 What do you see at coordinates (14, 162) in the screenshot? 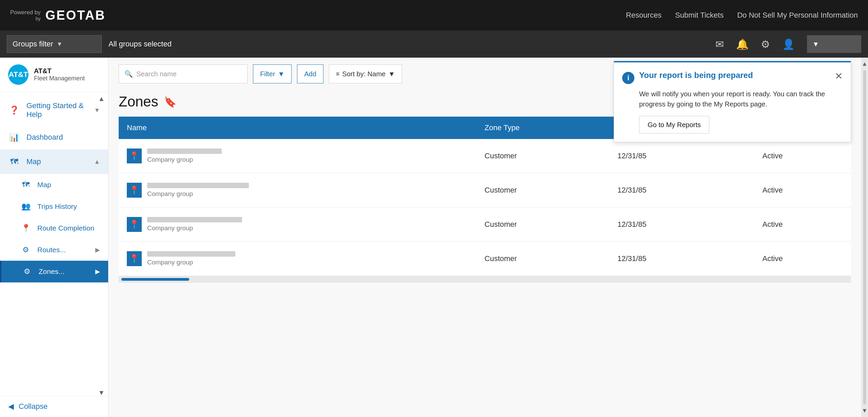
I see `map-icon: 🗺` at bounding box center [14, 162].